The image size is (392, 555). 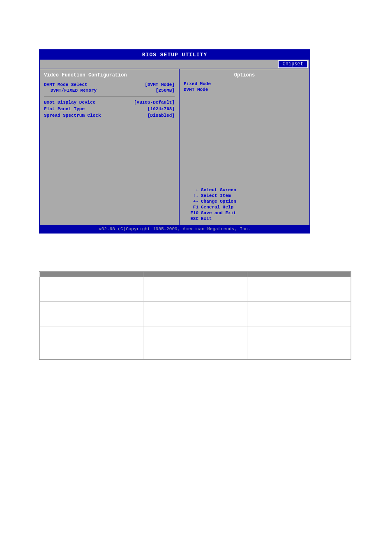 What do you see at coordinates (161, 109) in the screenshot?
I see `flat-panel-value: [1024x768]` at bounding box center [161, 109].